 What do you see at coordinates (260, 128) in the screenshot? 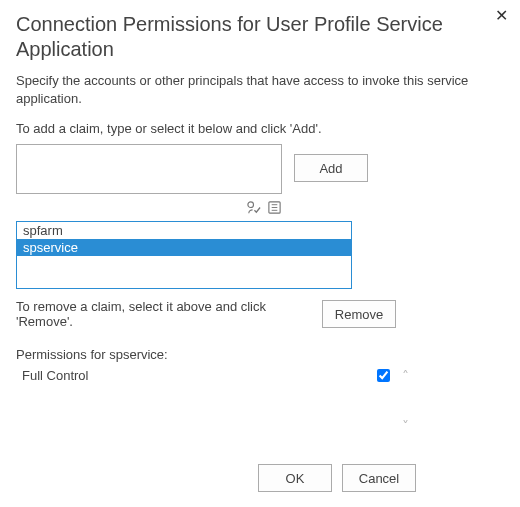
I see `add-instruction: To add a claim, type or select it below …` at bounding box center [260, 128].